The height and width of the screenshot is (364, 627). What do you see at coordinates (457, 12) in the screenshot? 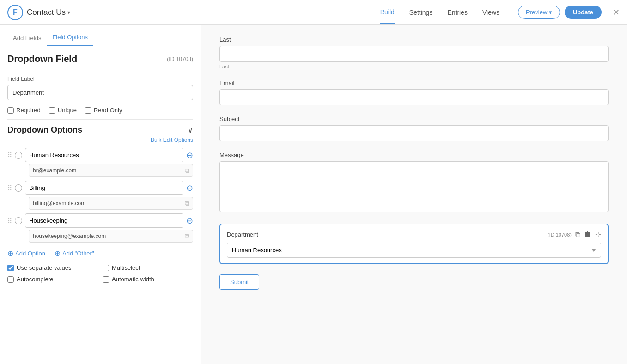
I see `nav-entries: Entries` at bounding box center [457, 12].